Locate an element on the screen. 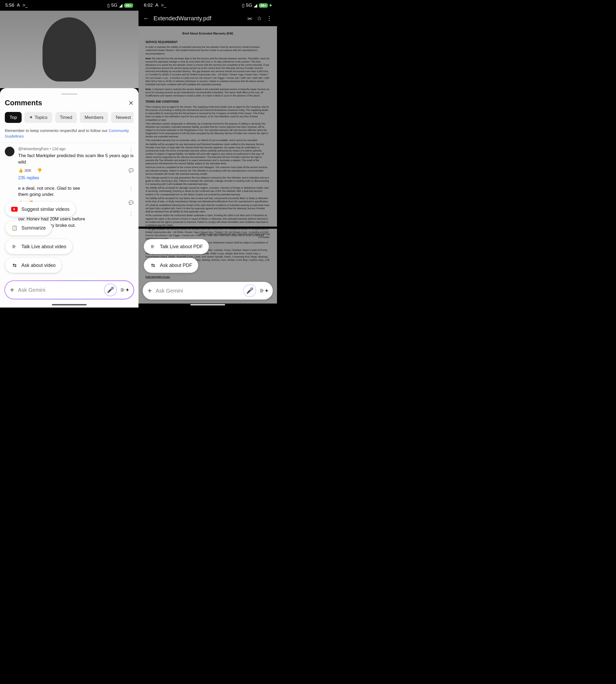  back-icon: ← is located at coordinates (146, 18).